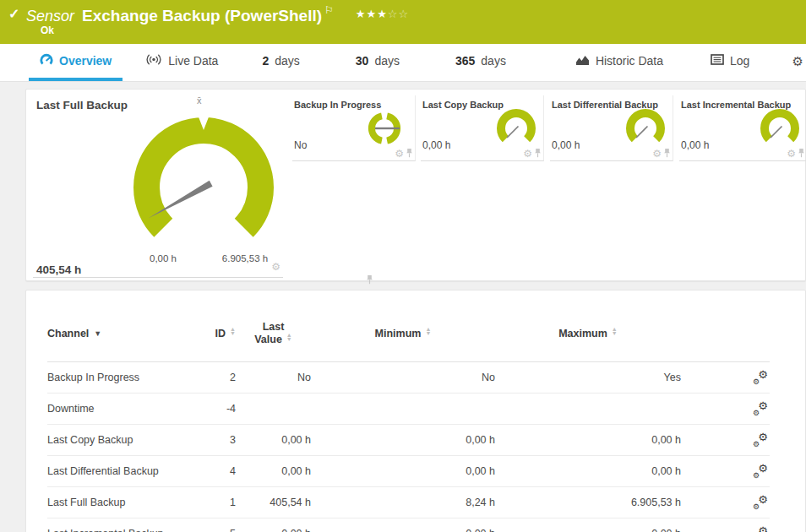  I want to click on tab-30-days: 30 days, so click(378, 62).